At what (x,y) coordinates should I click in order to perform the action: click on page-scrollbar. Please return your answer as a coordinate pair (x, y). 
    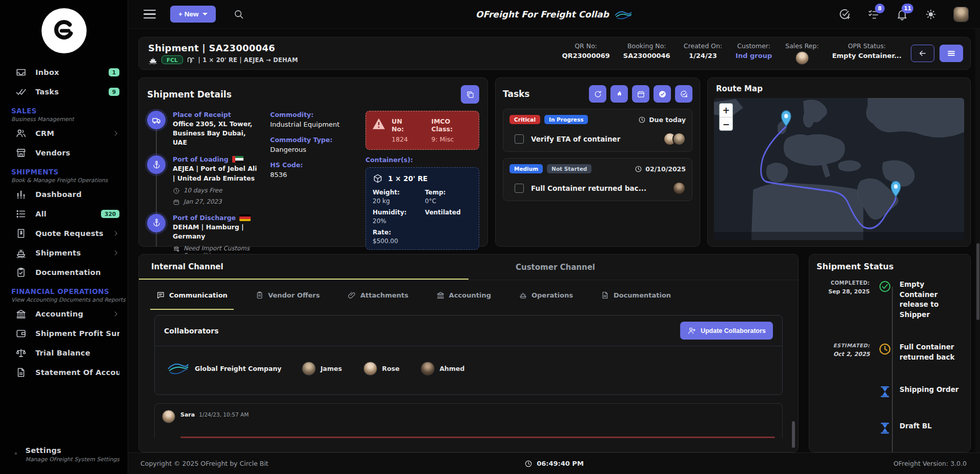
    Looking at the image, I should click on (978, 241).